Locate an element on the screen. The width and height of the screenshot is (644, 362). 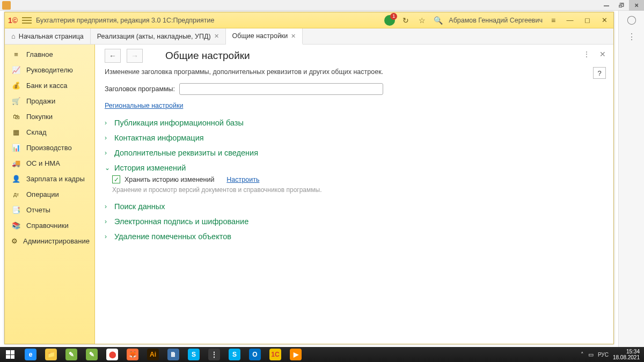
regional-settings-link: Региональные настройки is located at coordinates (144, 106).